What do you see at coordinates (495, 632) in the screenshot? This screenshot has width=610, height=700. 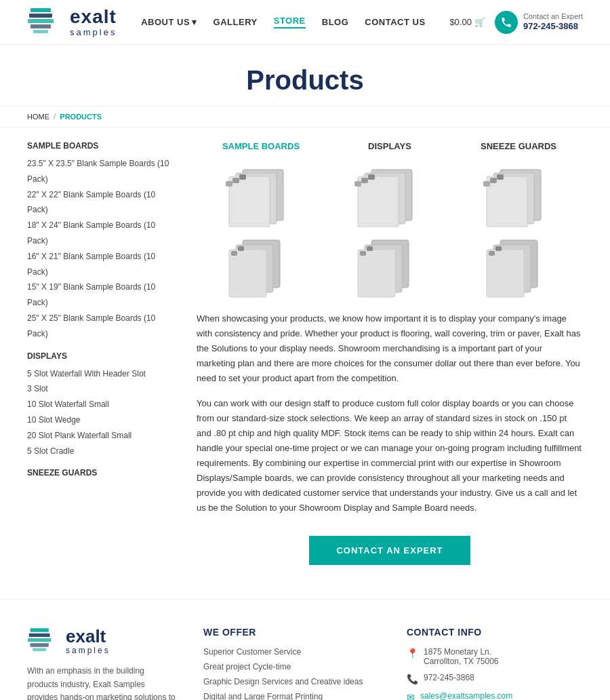 I see `footer-contact-title: CONTACT INFO` at bounding box center [495, 632].